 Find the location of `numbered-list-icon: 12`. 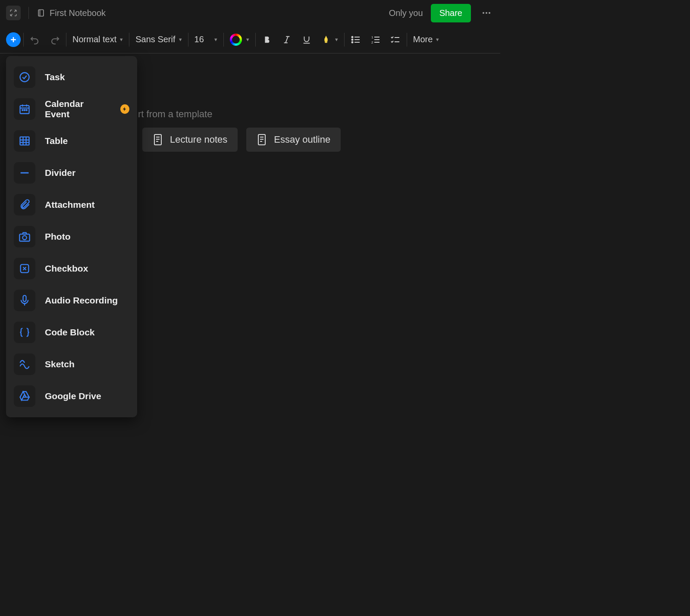

numbered-list-icon: 12 is located at coordinates (376, 40).